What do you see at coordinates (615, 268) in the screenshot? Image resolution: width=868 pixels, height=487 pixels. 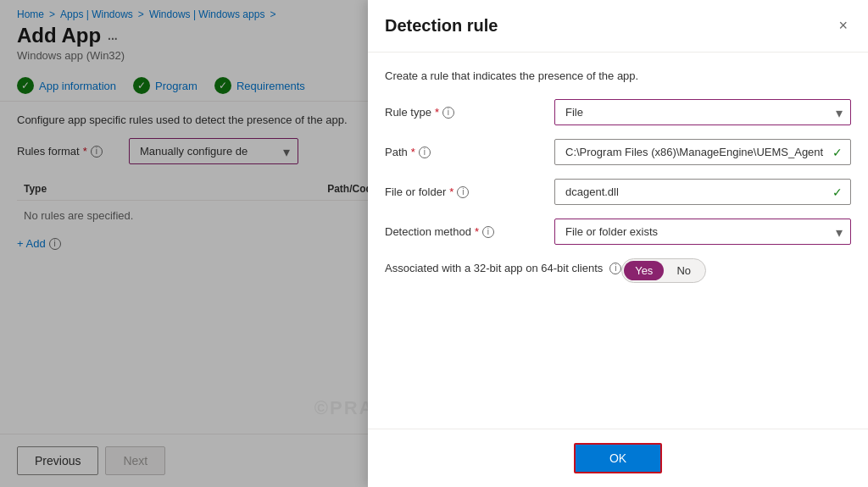 I see `associated-32bit-info-icon: i` at bounding box center [615, 268].